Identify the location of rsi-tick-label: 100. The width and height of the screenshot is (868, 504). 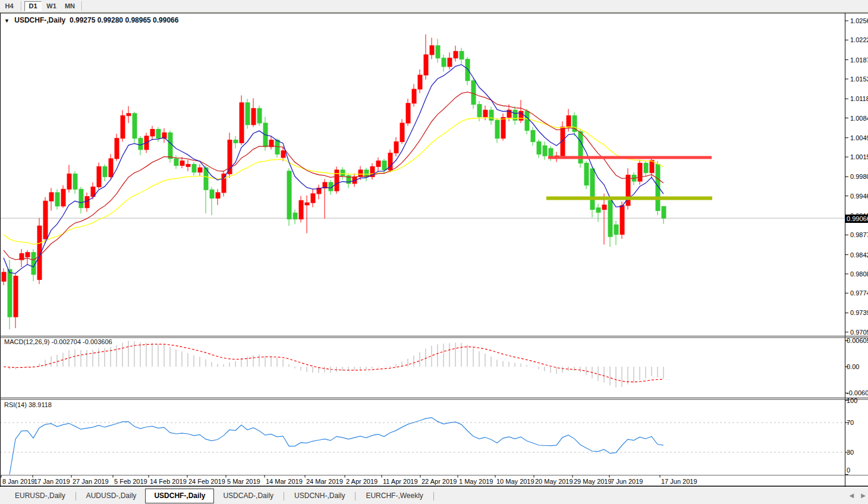
(852, 401).